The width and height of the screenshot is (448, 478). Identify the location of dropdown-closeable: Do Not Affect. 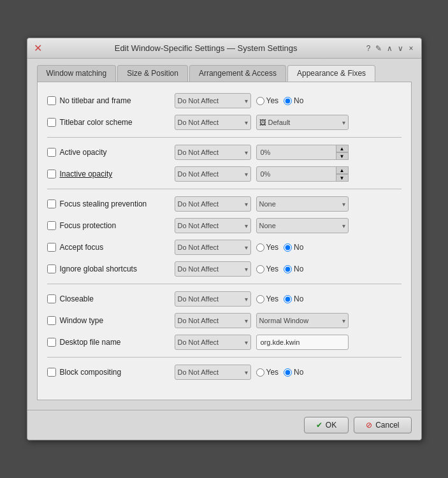
(213, 299).